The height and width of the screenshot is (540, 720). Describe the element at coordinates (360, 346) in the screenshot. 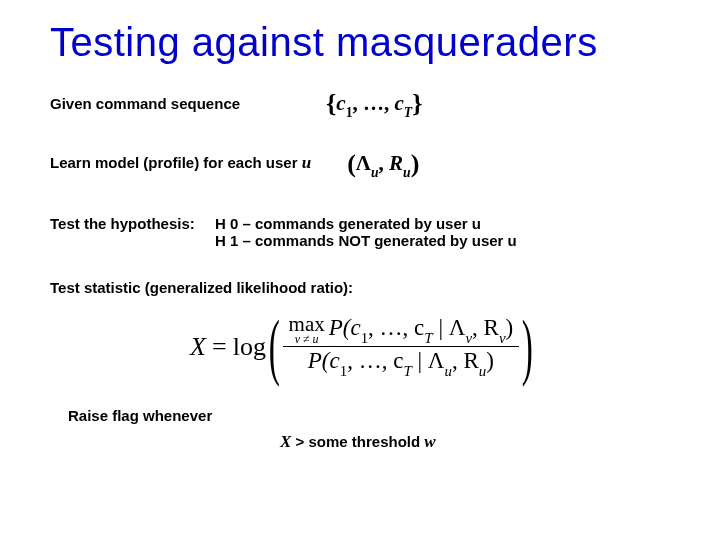

I see `formula-block: X = log ( maxv ≠ uP(c1, …, cT | Λv, Rv) …` at that location.